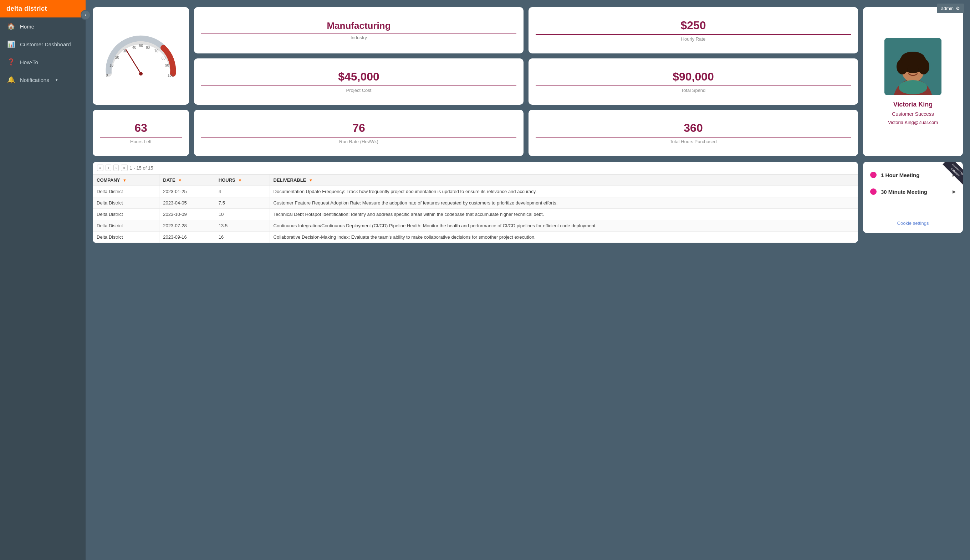 This screenshot has height=560, width=970. I want to click on sidebar-label-notifications: Notifications, so click(35, 80).